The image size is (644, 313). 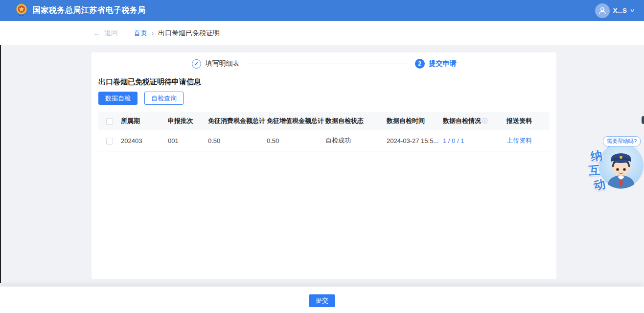 I want to click on help-assistant-widget: 征 需要帮助吗? 纳 互 动, so click(x=615, y=166).